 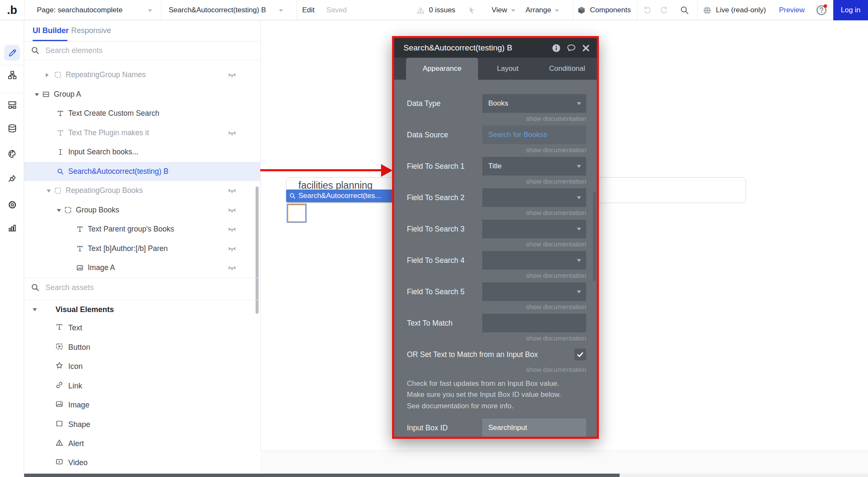 What do you see at coordinates (59, 463) in the screenshot?
I see `video-icon` at bounding box center [59, 463].